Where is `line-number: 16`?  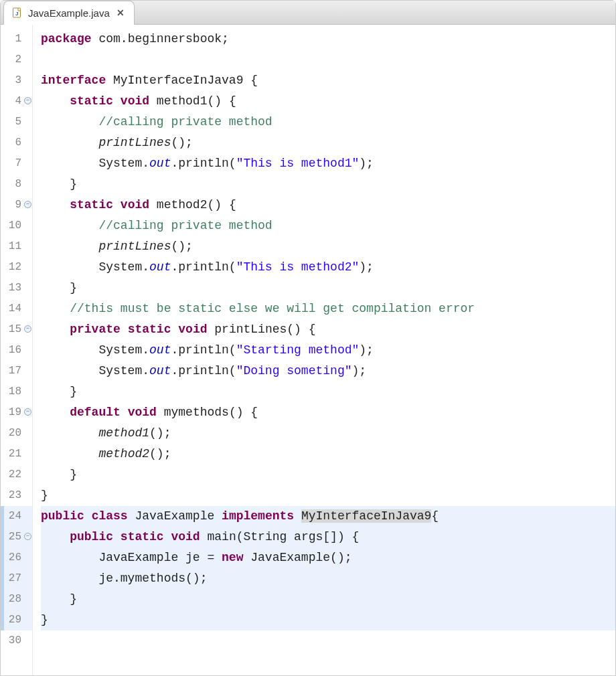 line-number: 16 is located at coordinates (16, 351).